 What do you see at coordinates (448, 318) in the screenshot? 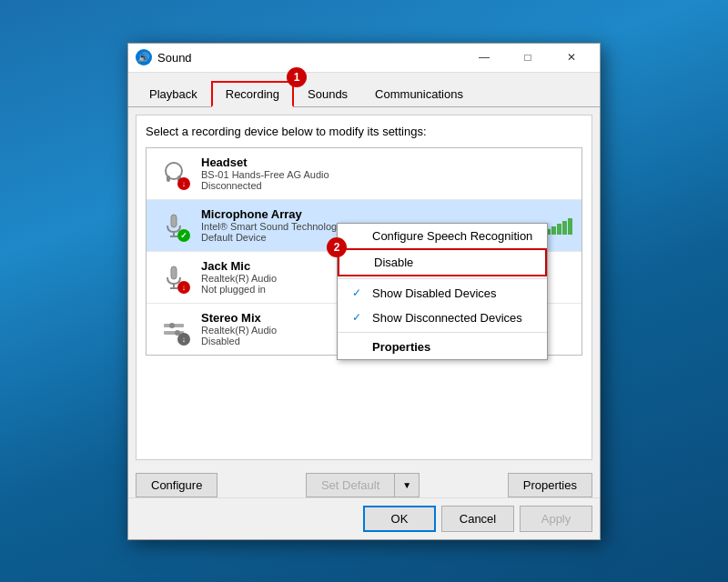
I see `context-item-show-disconnected-label: Show Disconnected Devices` at bounding box center [448, 318].